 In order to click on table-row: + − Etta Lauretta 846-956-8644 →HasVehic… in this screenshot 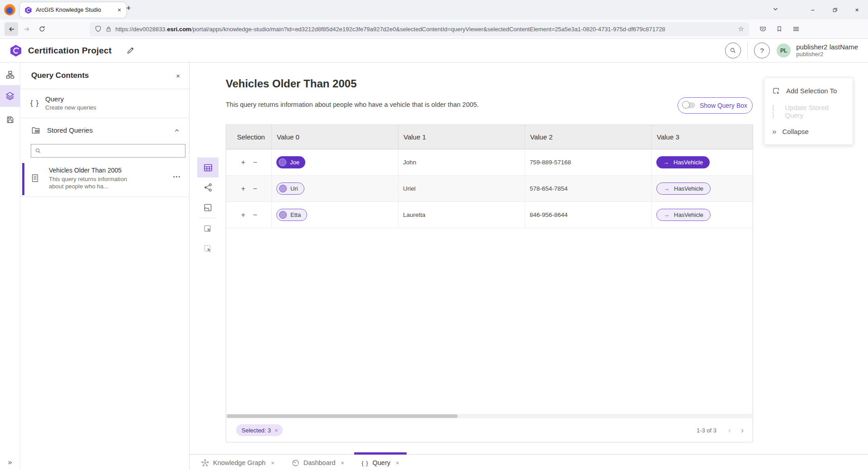, I will do `click(489, 215)`.